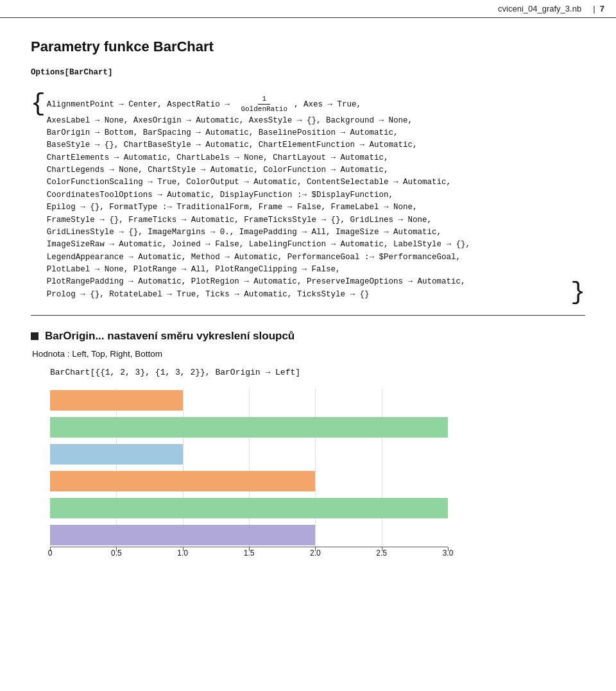 The width and height of the screenshot is (616, 691). What do you see at coordinates (308, 9) in the screenshot?
I see `header: cviceni_04_grafy_3.nb | 7` at bounding box center [308, 9].